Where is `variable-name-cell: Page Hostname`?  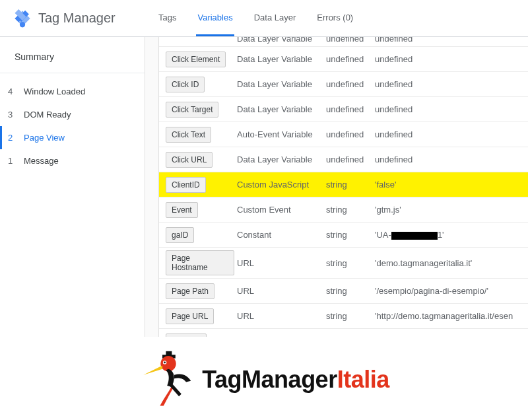
variable-name-cell: Page Hostname is located at coordinates (198, 263).